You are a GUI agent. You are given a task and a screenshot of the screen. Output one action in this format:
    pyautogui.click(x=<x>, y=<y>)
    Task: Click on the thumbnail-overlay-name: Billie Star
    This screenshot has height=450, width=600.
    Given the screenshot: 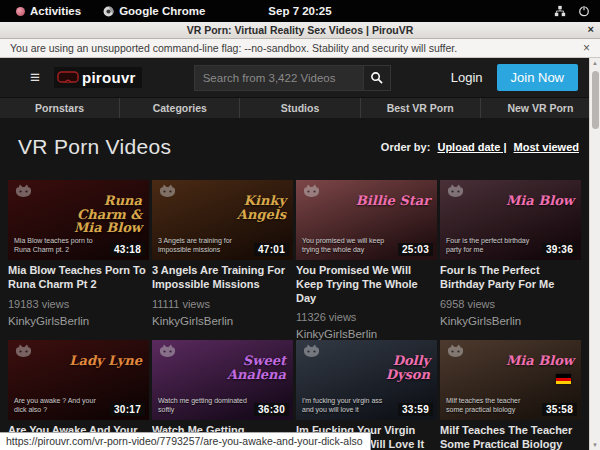 What is the action you would take?
    pyautogui.click(x=393, y=201)
    